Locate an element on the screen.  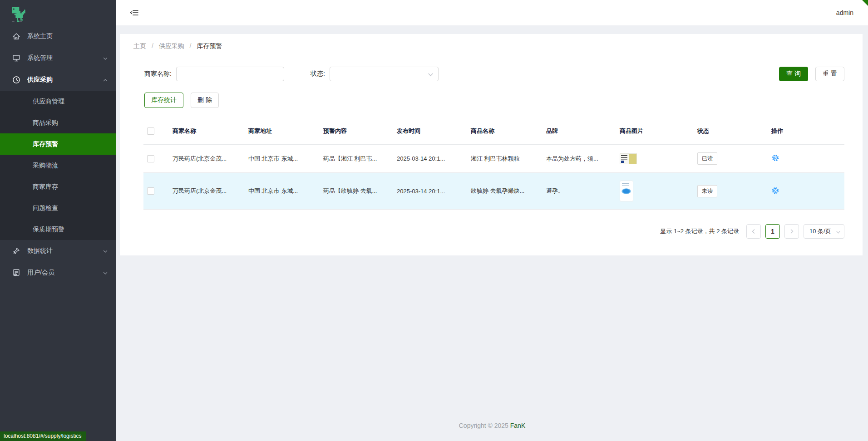
status-label: 状态: is located at coordinates (318, 74).